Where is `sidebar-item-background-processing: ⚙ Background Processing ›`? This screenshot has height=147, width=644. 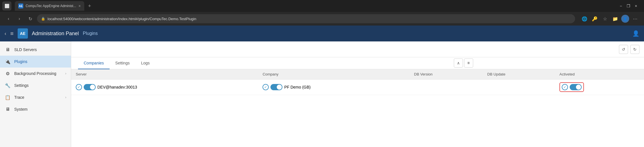
sidebar-item-background-processing: ⚙ Background Processing › is located at coordinates (35, 74).